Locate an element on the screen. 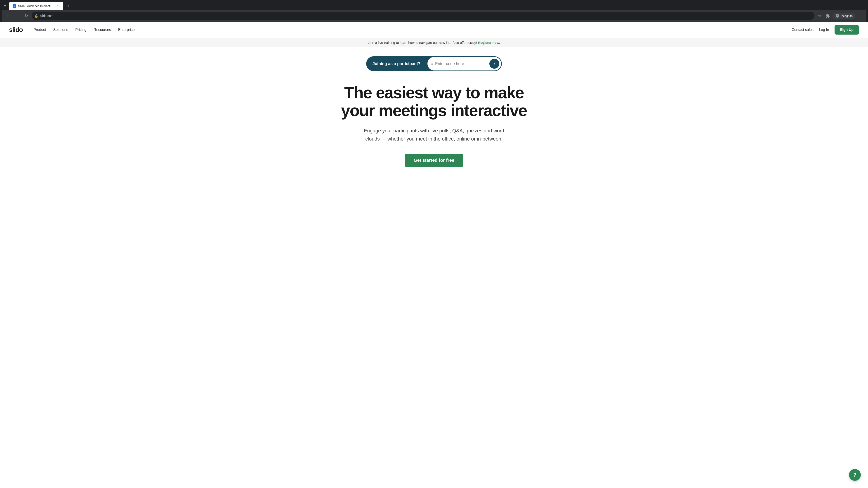 The width and height of the screenshot is (868, 488). code-input is located at coordinates (461, 64).